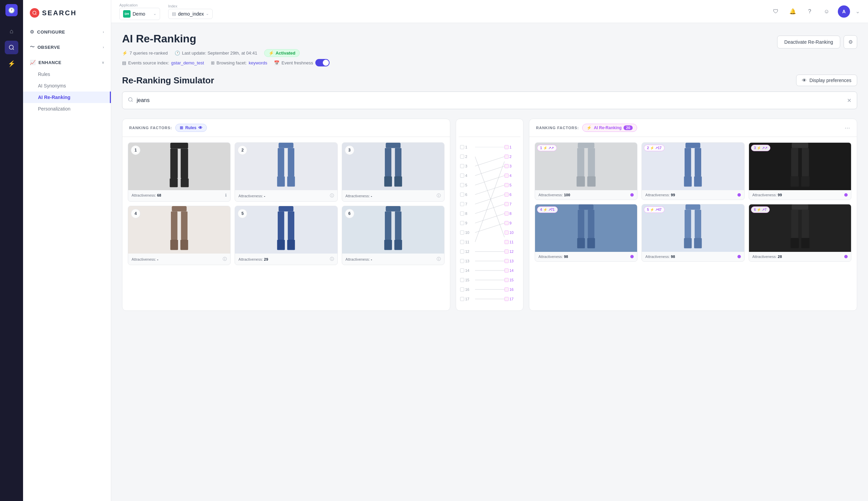 The width and height of the screenshot is (868, 501). What do you see at coordinates (512, 280) in the screenshot?
I see `conn-num-right-15: 15` at bounding box center [512, 280].